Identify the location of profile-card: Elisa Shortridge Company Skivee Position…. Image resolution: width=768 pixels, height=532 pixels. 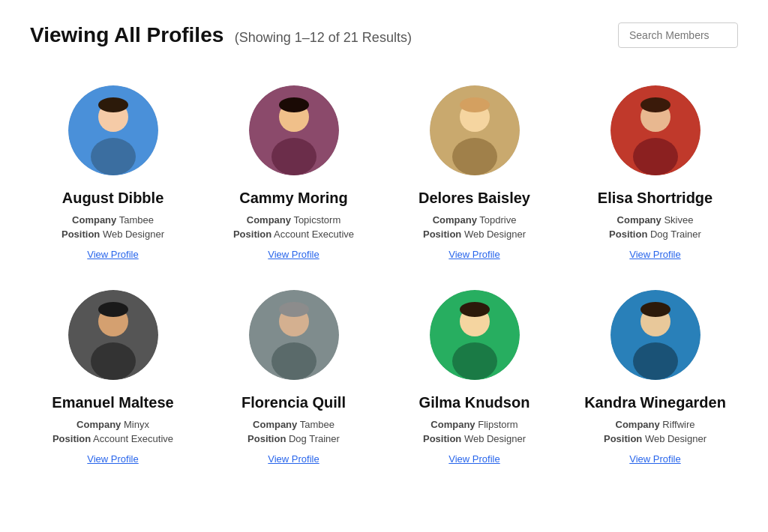
(656, 169).